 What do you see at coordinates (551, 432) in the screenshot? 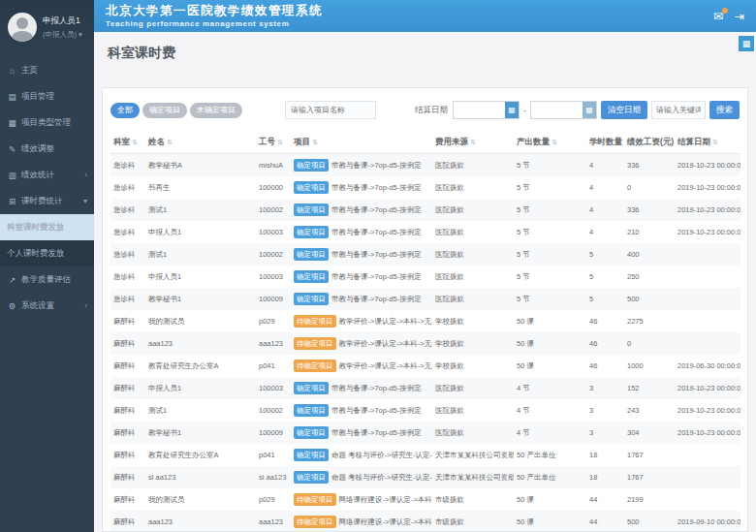
I see `cell-output-quantity: 4 节` at bounding box center [551, 432].